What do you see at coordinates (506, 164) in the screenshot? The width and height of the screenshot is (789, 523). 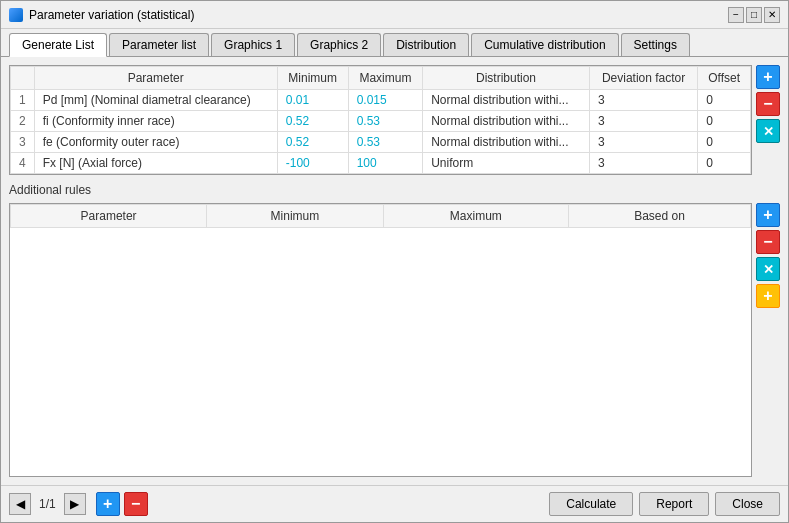 I see `row-distribution: Uniform` at bounding box center [506, 164].